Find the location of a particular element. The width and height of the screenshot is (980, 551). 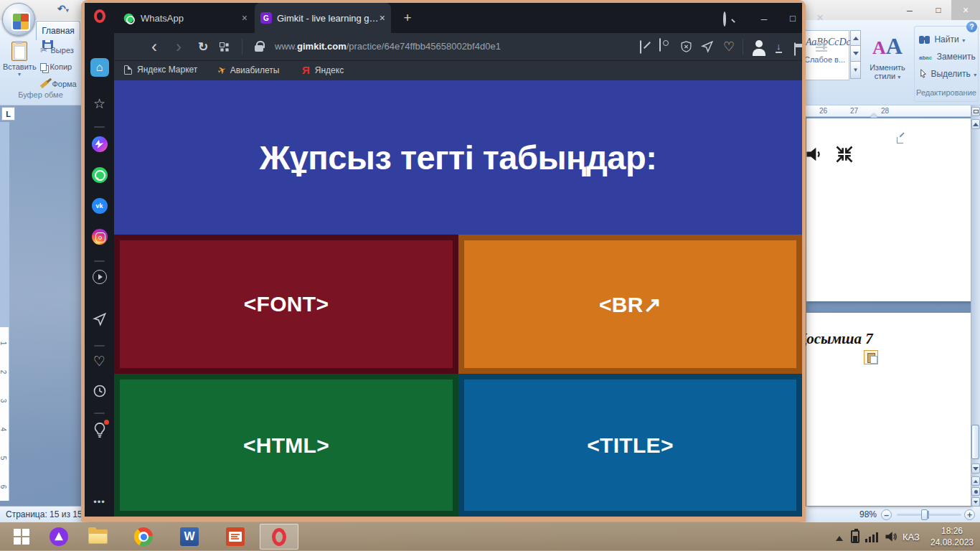

toolbar-divider is located at coordinates (242, 47).